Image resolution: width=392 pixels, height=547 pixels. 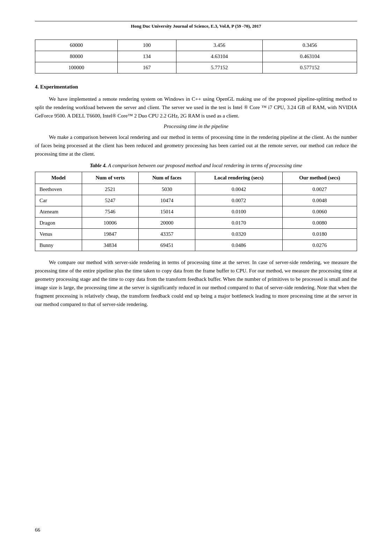 I want to click on table-row: Dragon 10006 20000 0.0170 0.0080, so click(x=196, y=223).